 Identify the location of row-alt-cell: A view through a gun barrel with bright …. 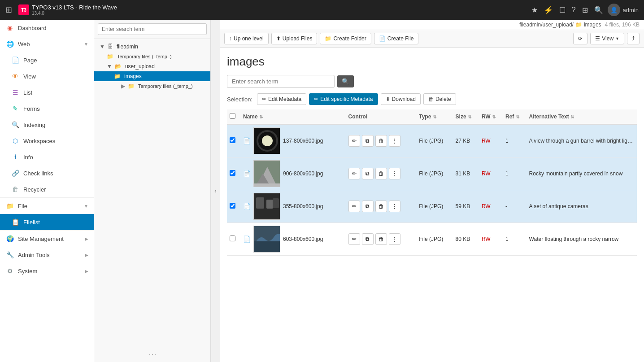
(582, 141).